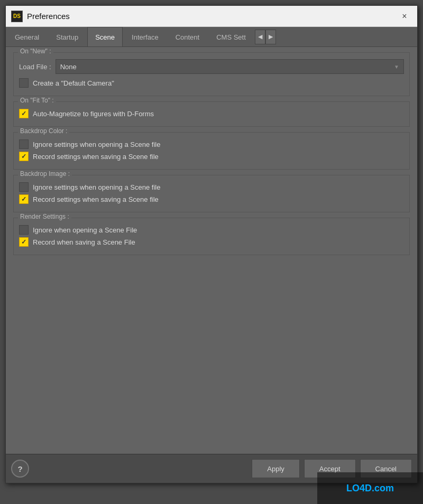  I want to click on apply-button: Apply, so click(276, 469).